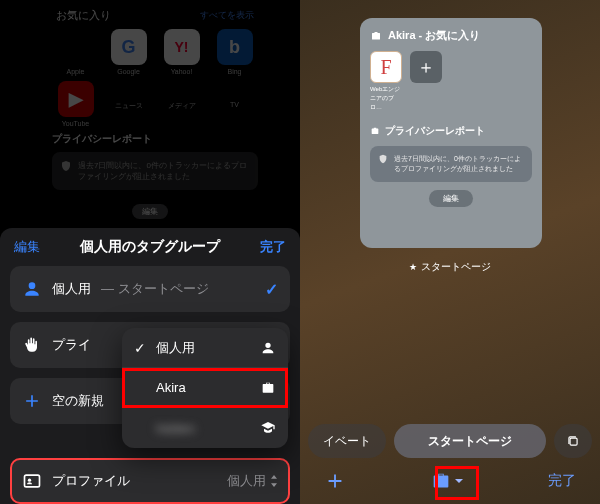  Describe the element at coordinates (155, 68) in the screenshot. I see `favorites-panel: お気に入り すべてを表示 Apple GGoogle Y!Yahoo! bBin…` at that location.